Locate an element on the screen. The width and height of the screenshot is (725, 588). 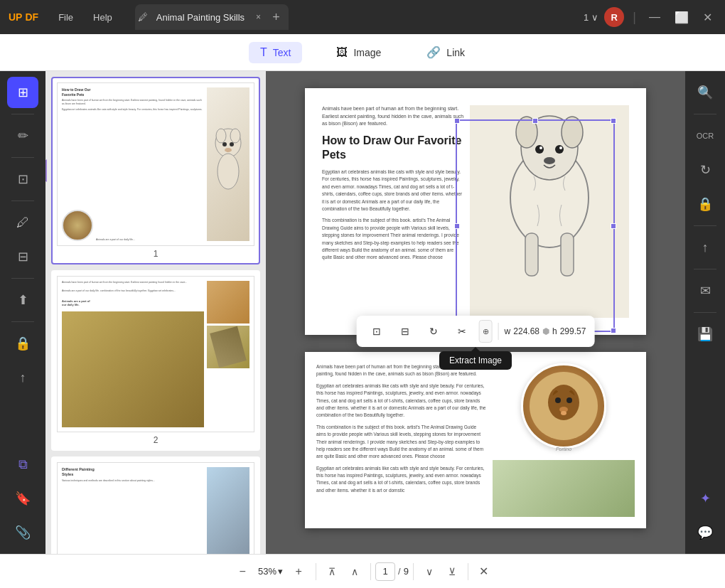
sidebar-organize-icon: ⊟ is located at coordinates (23, 257).